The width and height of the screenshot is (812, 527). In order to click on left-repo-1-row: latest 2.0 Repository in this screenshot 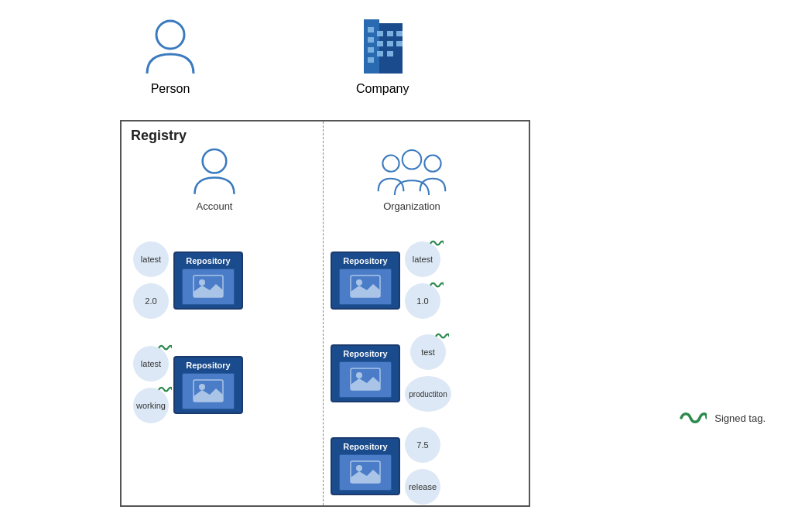, I will do `click(188, 280)`.